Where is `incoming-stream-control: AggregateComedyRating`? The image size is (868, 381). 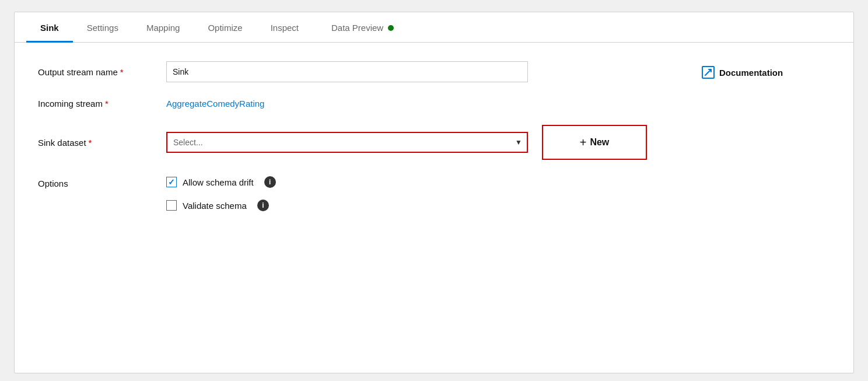 incoming-stream-control: AggregateComedyRating is located at coordinates (416, 104).